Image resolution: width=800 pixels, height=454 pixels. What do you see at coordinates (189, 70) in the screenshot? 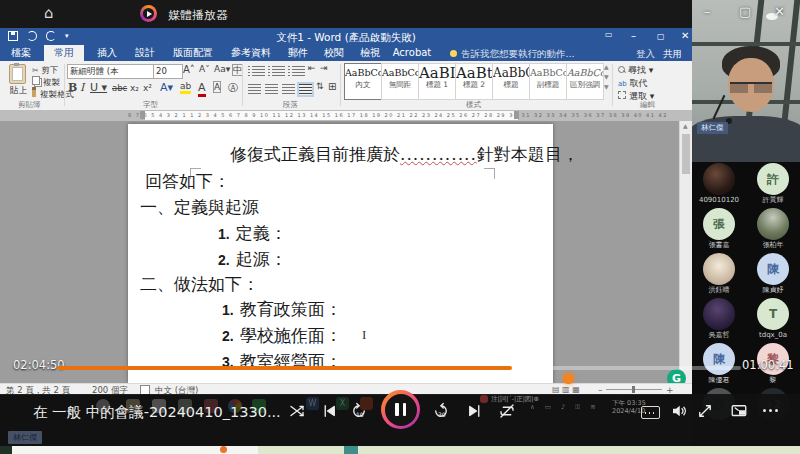
I see `grow-font-icon: A˄` at bounding box center [189, 70].